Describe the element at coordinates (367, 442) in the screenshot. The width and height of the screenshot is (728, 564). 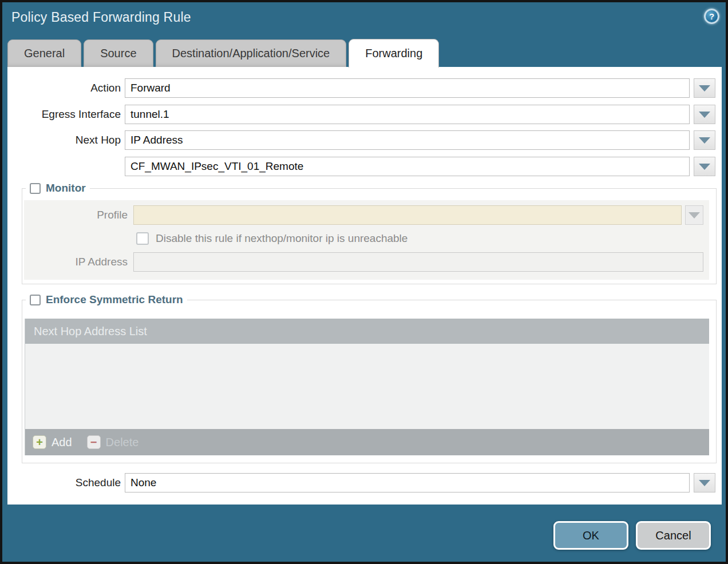
I see `next-hop-address-list-footer: + Add − Delete` at that location.